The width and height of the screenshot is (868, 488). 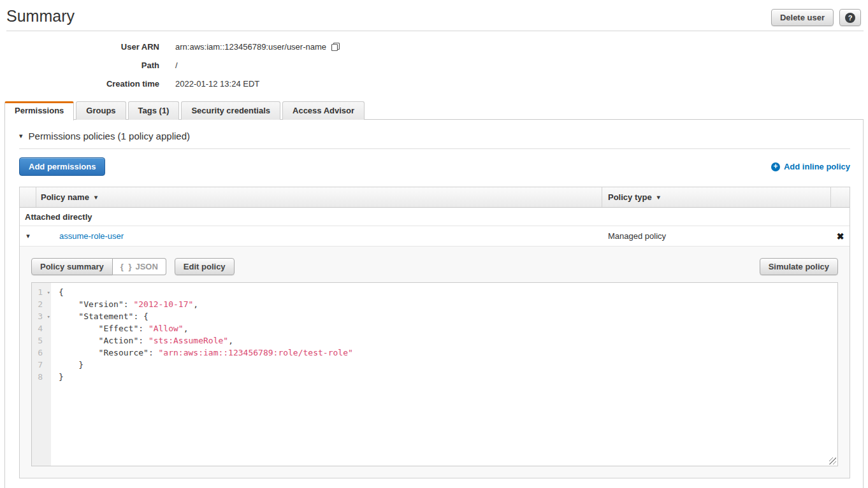 I want to click on editor-line-number: 5, so click(x=41, y=340).